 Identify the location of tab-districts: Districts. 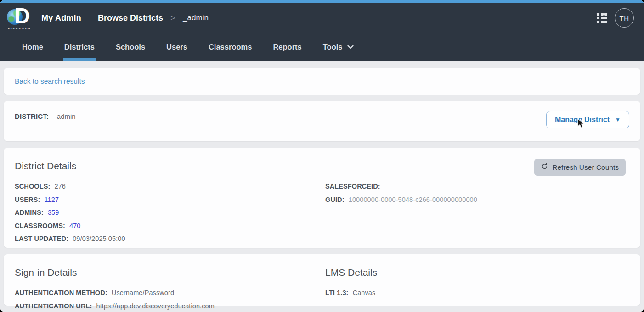
(79, 47).